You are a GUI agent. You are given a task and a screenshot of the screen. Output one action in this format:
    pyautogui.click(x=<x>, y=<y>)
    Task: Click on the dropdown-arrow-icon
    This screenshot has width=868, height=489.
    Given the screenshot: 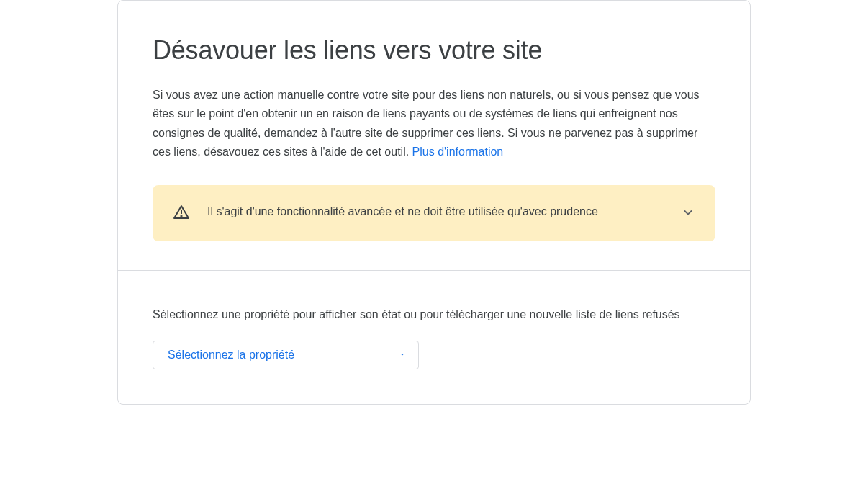 What is the action you would take?
    pyautogui.click(x=402, y=355)
    